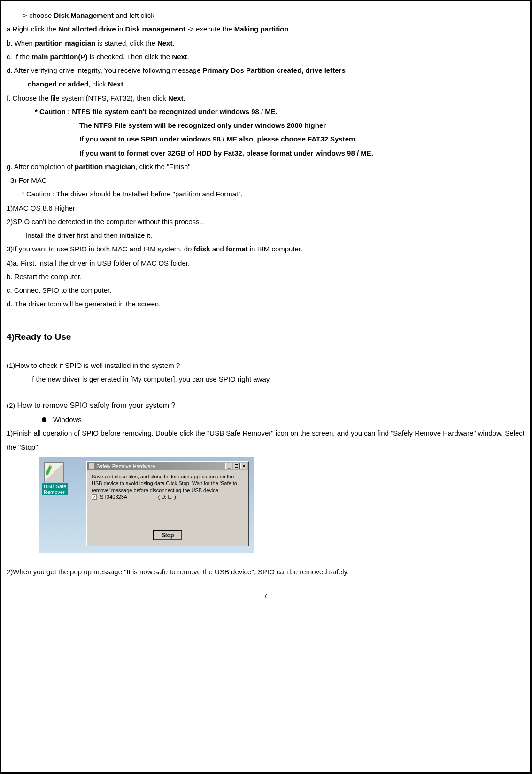 The width and height of the screenshot is (532, 774). I want to click on maximize-button, so click(237, 466).